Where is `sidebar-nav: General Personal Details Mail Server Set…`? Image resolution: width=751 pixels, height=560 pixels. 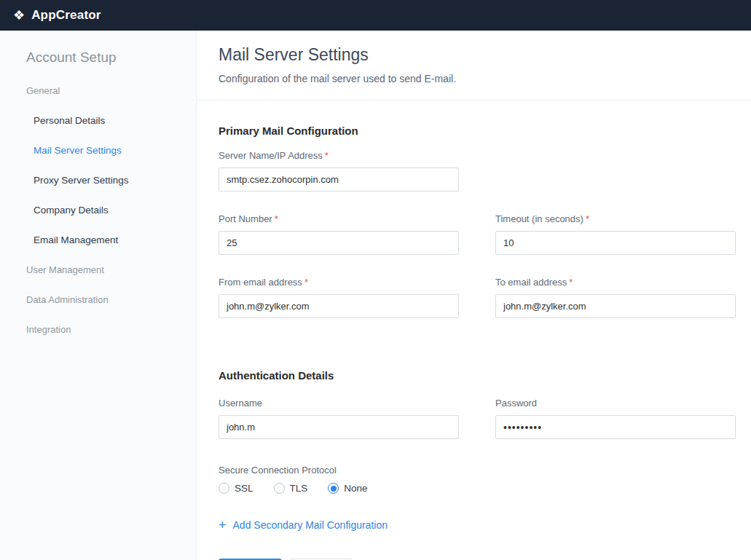 sidebar-nav: General Personal Details Mail Server Set… is located at coordinates (98, 210).